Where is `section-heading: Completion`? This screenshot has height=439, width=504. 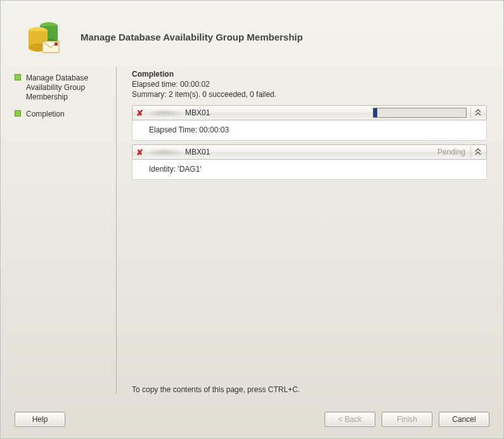
section-heading: Completion is located at coordinates (309, 74).